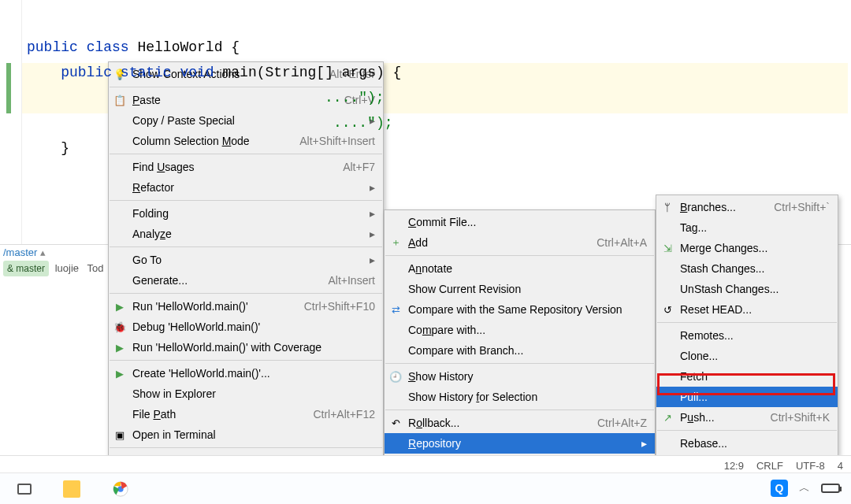 The width and height of the screenshot is (851, 504). What do you see at coordinates (770, 466) in the screenshot?
I see `status-eol: CRLF` at bounding box center [770, 466].